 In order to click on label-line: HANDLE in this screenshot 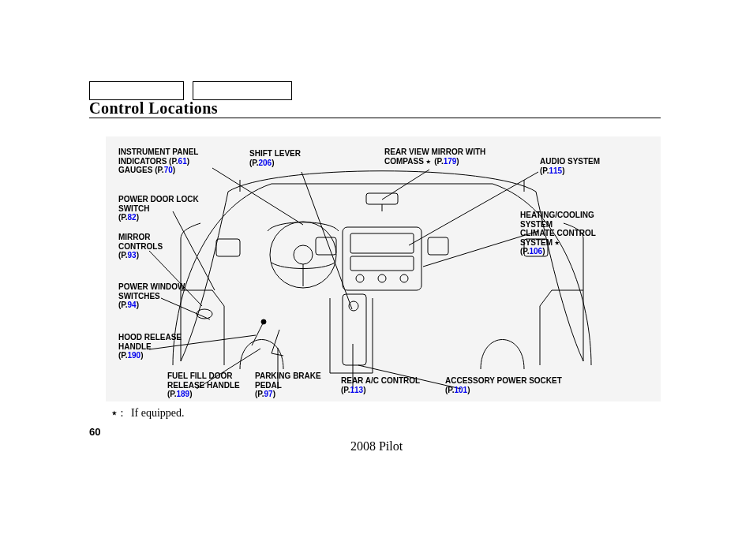, I will do `click(162, 347)`.